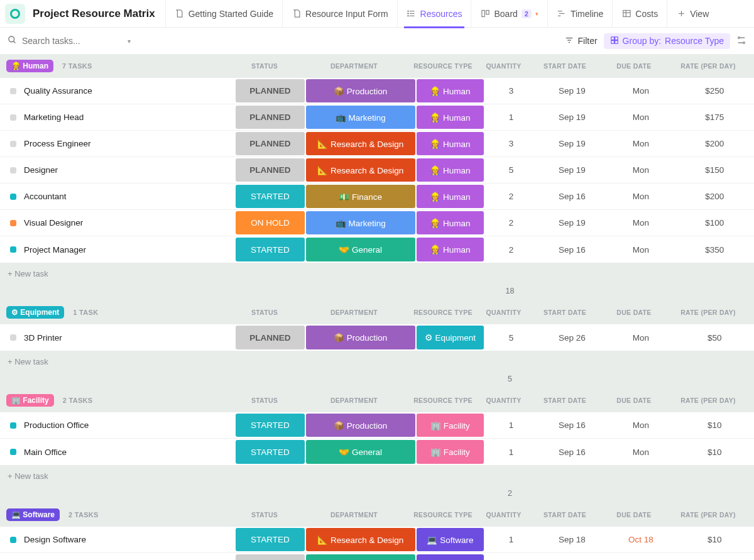 The height and width of the screenshot is (560, 754). What do you see at coordinates (377, 197) in the screenshot?
I see `task-row: AccountantSTARTED💵 Finance👷 Human2Sep 16…` at bounding box center [377, 197].